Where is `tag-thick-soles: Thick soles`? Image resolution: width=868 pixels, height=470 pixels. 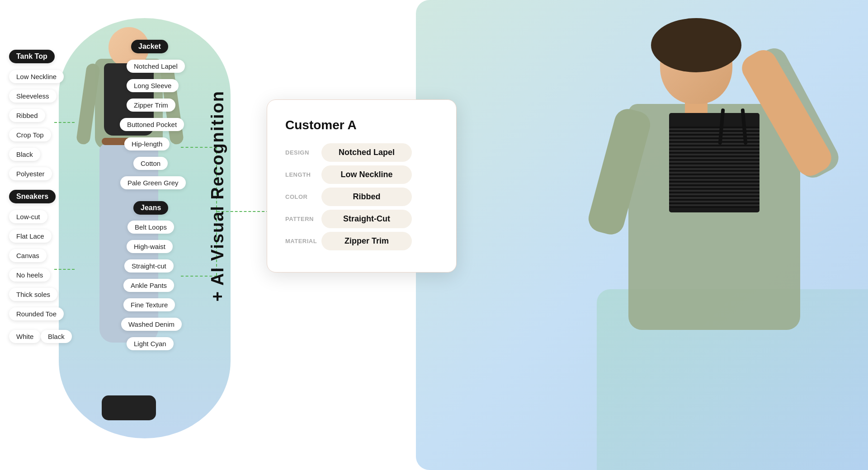
tag-thick-soles: Thick soles is located at coordinates (33, 295).